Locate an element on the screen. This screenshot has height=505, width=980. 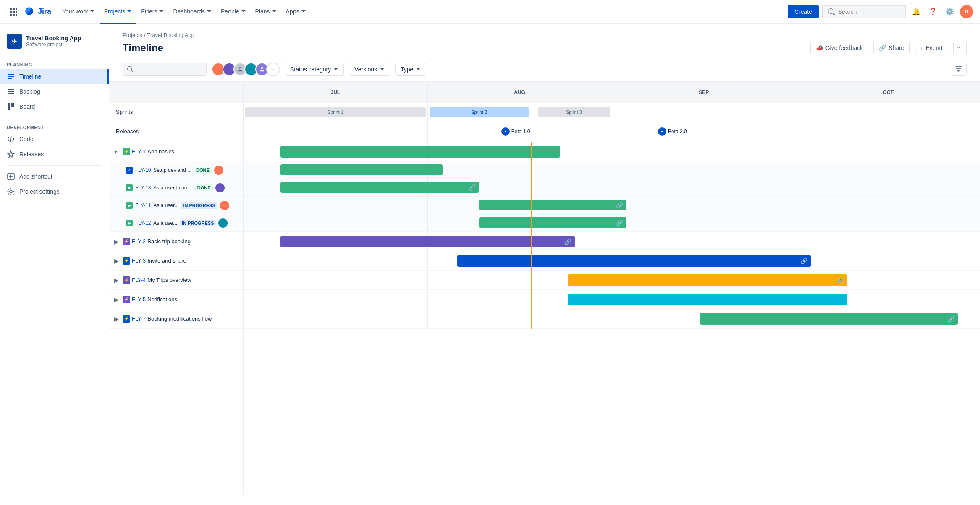
create-button: Create is located at coordinates (803, 12).